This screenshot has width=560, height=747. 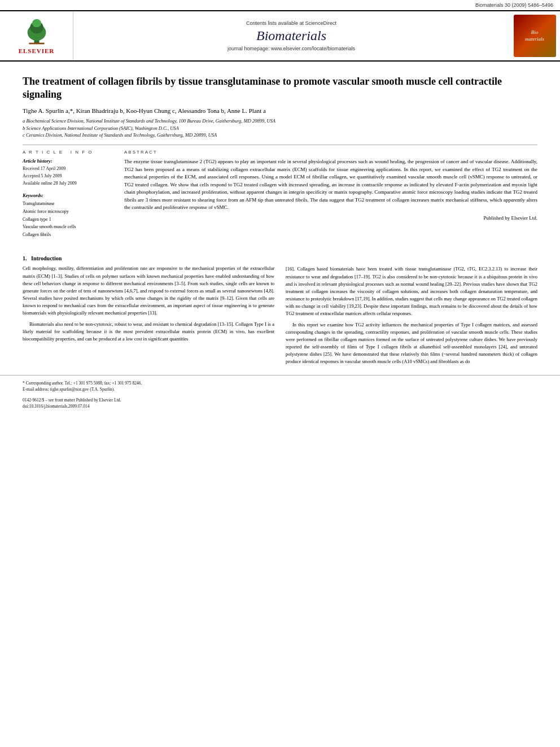 What do you see at coordinates (68, 184) in the screenshot?
I see `available-online-line: Available online 28 July 2009` at bounding box center [68, 184].